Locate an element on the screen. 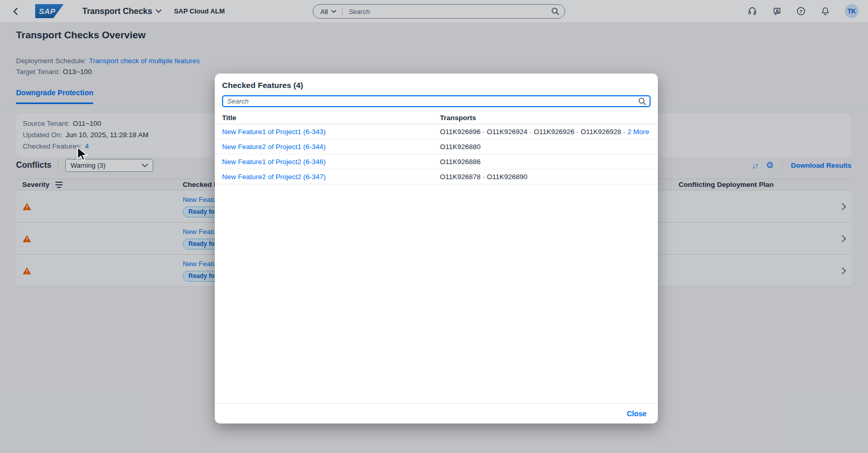  feature-row: New Feature1 of Project1 (6-343) O11K926… is located at coordinates (436, 131).